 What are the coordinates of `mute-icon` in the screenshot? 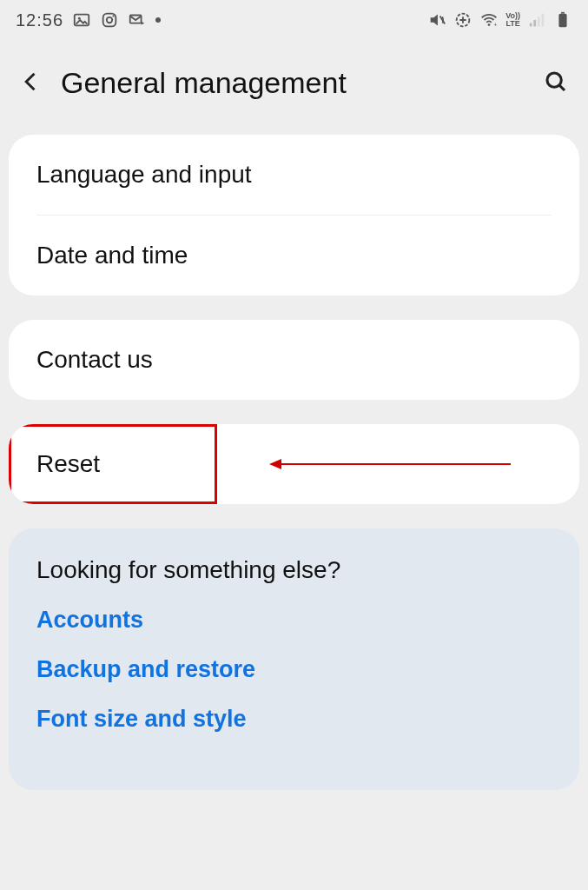 It's located at (437, 20).